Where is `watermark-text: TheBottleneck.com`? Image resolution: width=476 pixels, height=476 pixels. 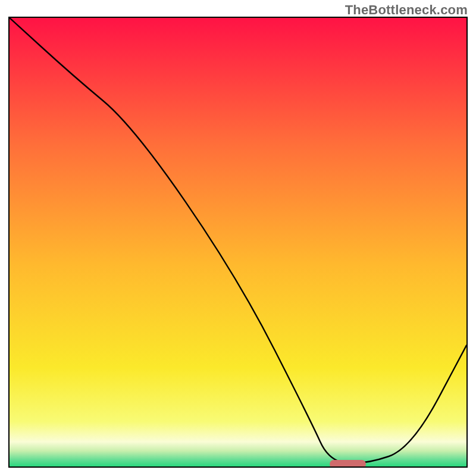
watermark-text: TheBottleneck.com is located at coordinates (406, 10).